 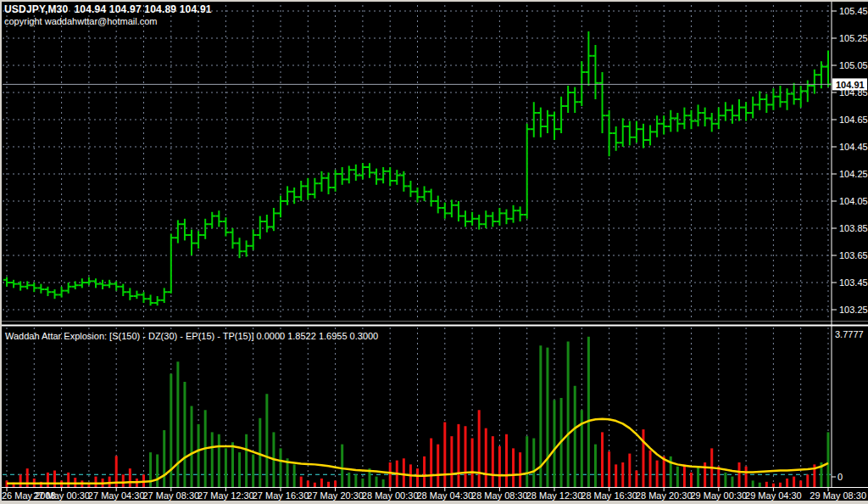 What do you see at coordinates (434, 496) in the screenshot?
I see `time-scale-area: 26 May 200827 May 00:3027 May 04:3027 Ma…` at bounding box center [434, 496].